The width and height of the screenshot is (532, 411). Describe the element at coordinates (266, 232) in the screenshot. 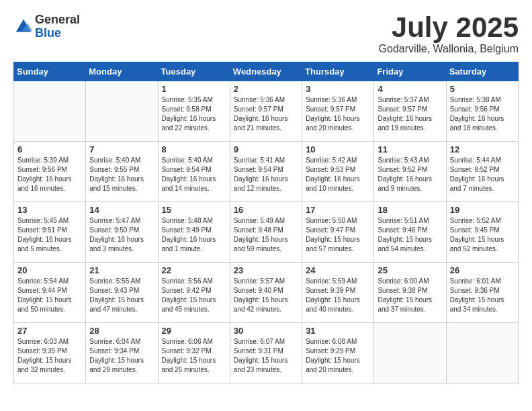

I see `week-row-3: 13Sunrise: 5:45 AM Sunset: 9:51 PM Dayli…` at that location.